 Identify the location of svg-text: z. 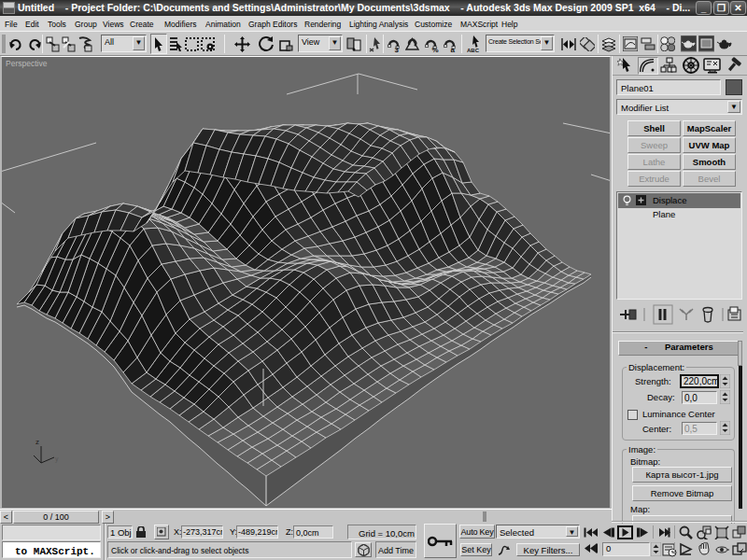
(37, 442).